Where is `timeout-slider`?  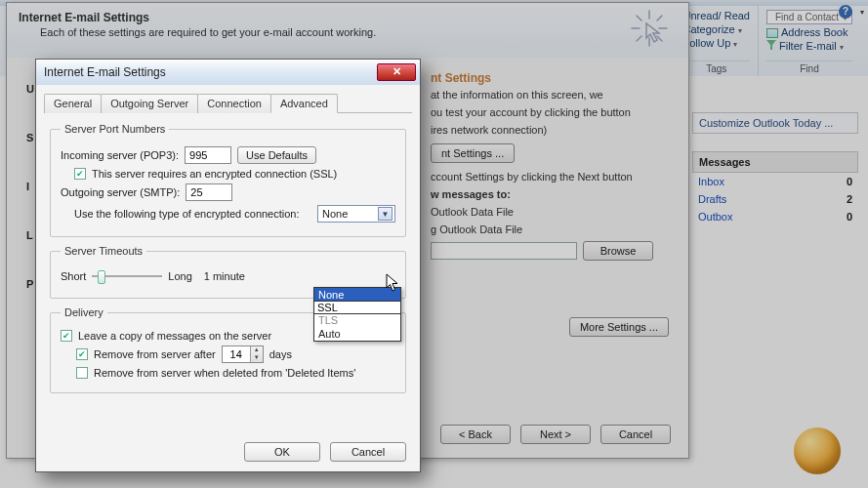 timeout-slider is located at coordinates (127, 276).